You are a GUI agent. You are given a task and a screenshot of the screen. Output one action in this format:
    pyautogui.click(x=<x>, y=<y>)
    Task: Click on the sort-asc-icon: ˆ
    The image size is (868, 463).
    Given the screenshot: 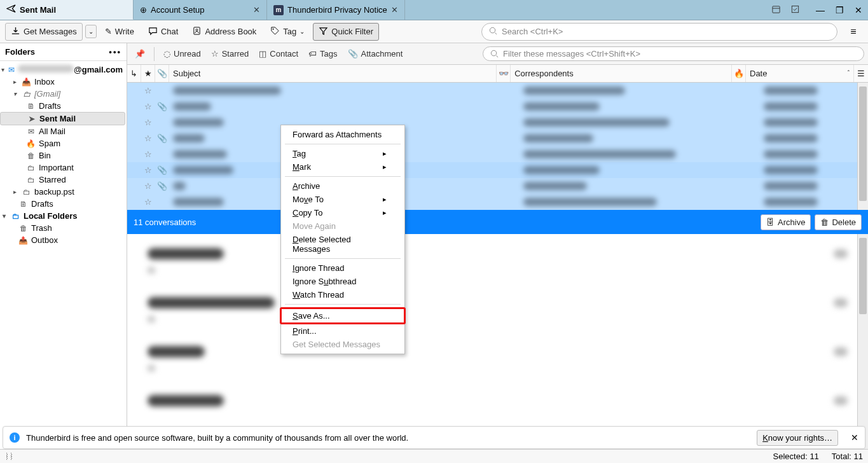 What is the action you would take?
    pyautogui.click(x=848, y=74)
    